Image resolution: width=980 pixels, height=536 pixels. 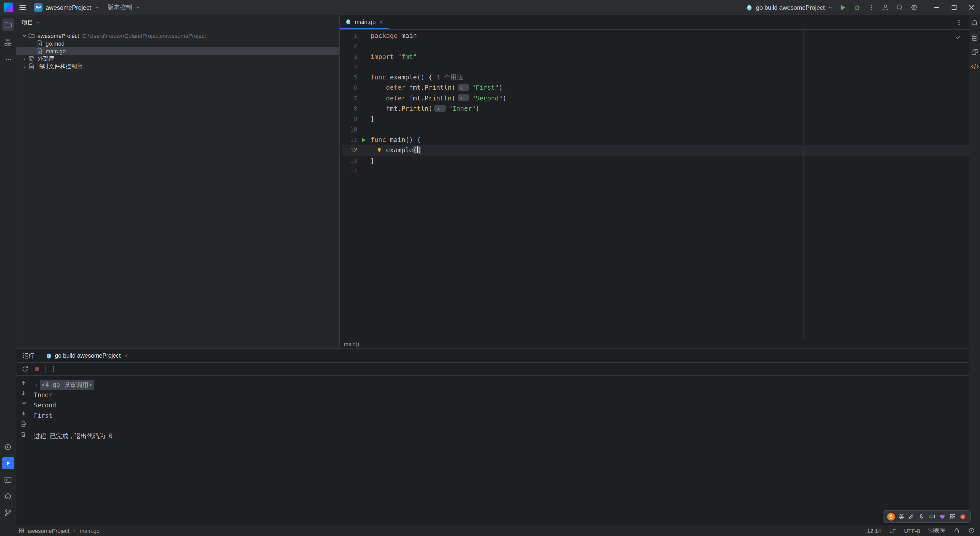 What do you see at coordinates (364, 22) in the screenshot?
I see `tab-main-go: main.go` at bounding box center [364, 22].